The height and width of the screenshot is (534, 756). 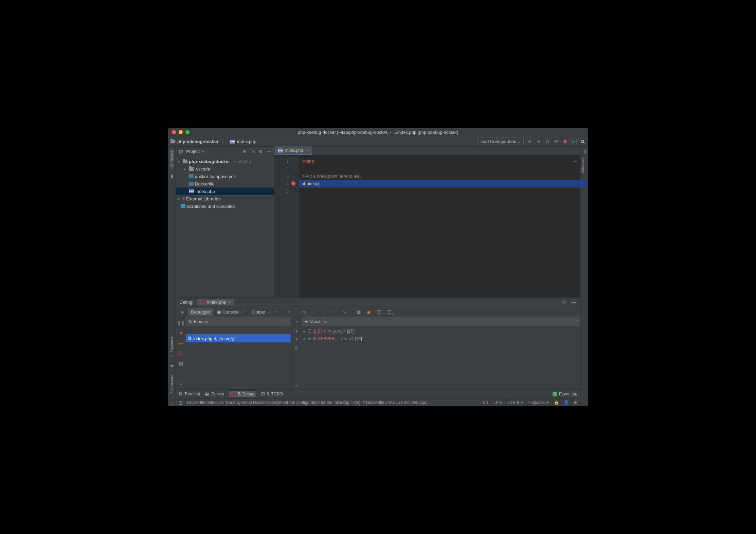 What do you see at coordinates (516, 403) in the screenshot?
I see `encoding: UTF-8 ≑` at bounding box center [516, 403].